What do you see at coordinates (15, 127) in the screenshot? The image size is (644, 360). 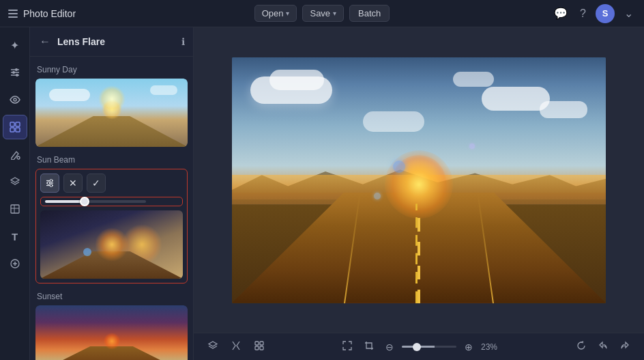 I see `sidebar-icon-effects` at bounding box center [15, 127].